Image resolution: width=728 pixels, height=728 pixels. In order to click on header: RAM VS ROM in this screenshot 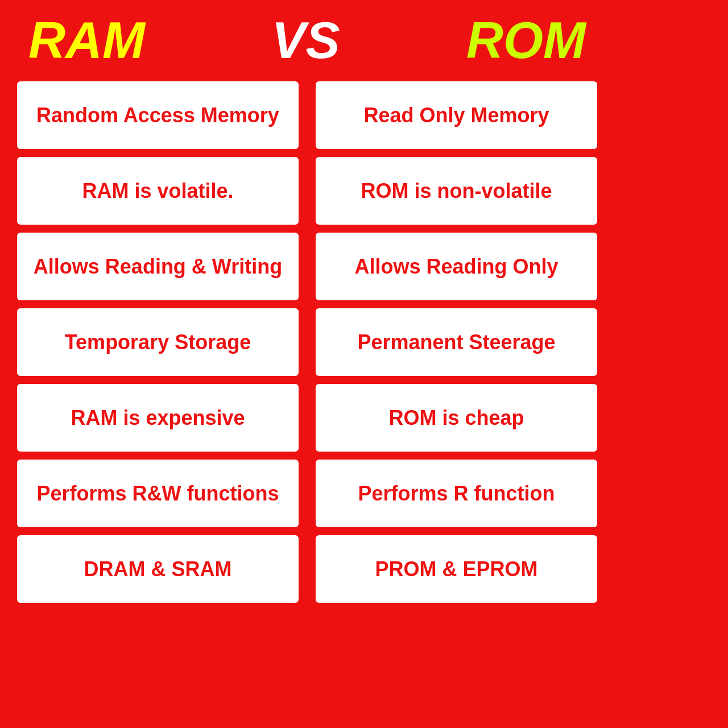, I will do `click(307, 41)`.